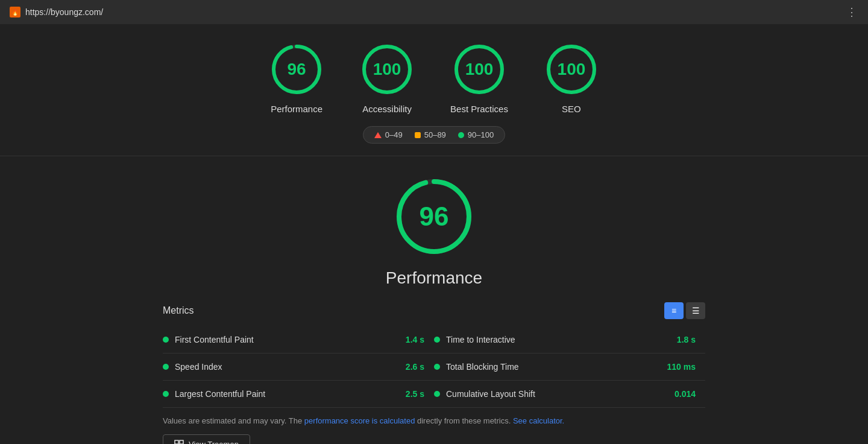 The height and width of the screenshot is (444, 868). I want to click on score-card-performance: 96 Performance, so click(297, 78).